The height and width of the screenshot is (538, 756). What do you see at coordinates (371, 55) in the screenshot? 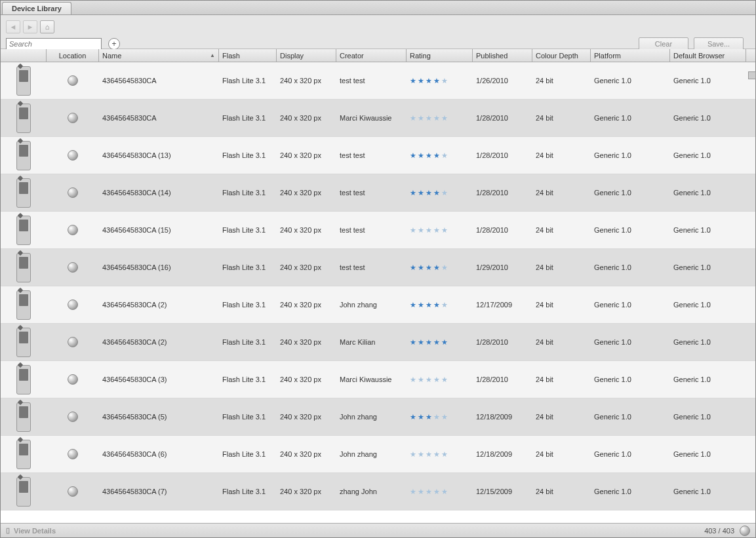
I see `col-header-creator: Creator` at bounding box center [371, 55].